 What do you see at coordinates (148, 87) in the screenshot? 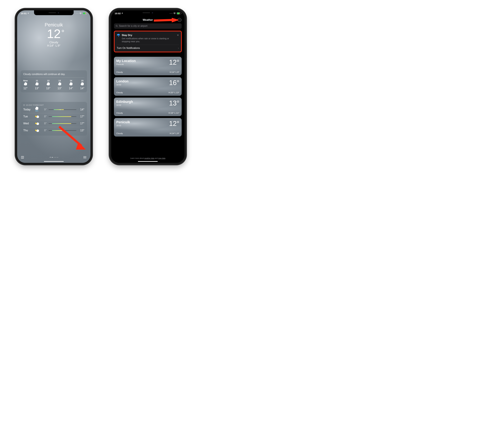
I see `weather-list-screen: 10:02 ⚡ Weather Search for a city or air…` at bounding box center [148, 87].